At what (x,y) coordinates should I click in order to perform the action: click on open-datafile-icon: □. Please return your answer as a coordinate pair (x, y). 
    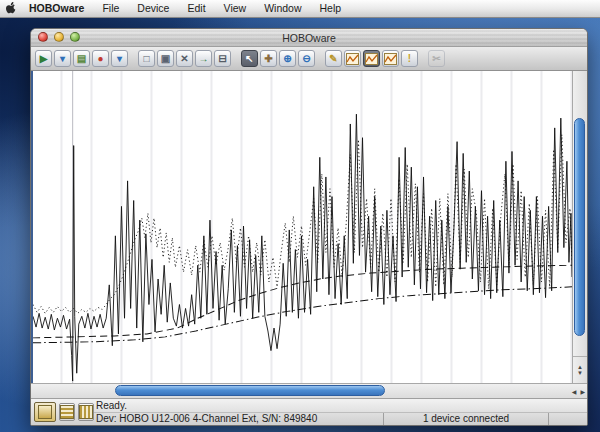
    Looking at the image, I should click on (146, 58).